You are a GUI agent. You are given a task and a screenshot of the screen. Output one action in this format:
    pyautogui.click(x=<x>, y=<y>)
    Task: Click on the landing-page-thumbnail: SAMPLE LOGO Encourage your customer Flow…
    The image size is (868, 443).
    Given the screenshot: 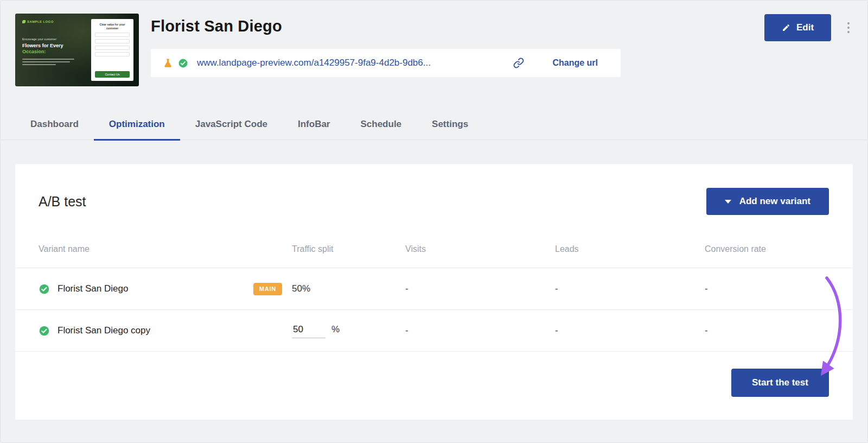 What is the action you would take?
    pyautogui.click(x=77, y=50)
    